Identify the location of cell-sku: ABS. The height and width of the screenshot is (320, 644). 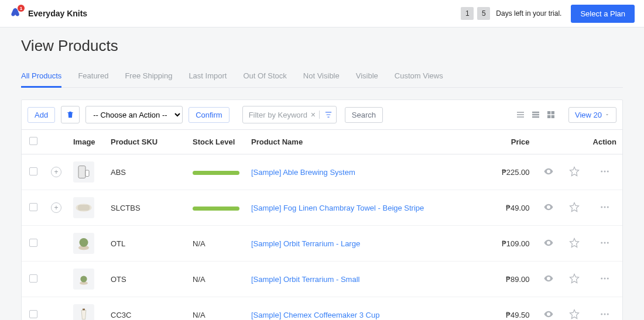
(146, 172).